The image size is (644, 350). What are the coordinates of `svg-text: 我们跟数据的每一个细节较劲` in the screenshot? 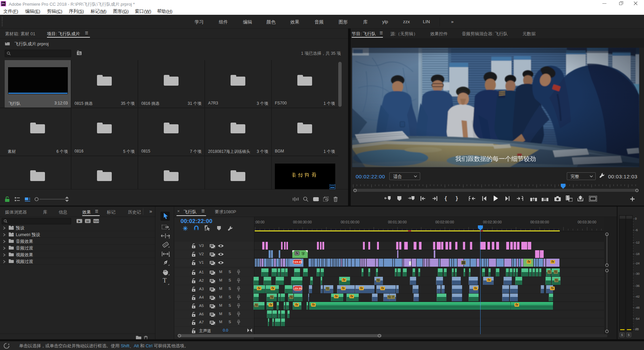 It's located at (496, 159).